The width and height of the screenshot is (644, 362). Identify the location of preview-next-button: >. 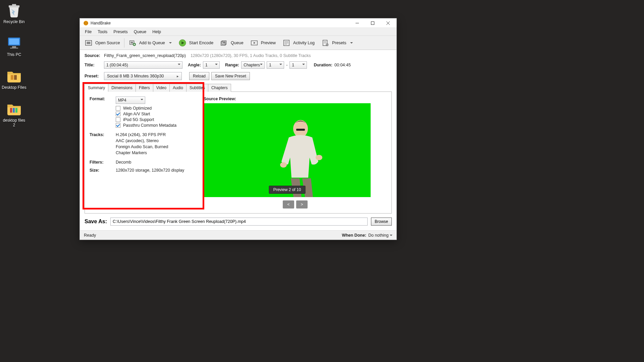
(302, 204).